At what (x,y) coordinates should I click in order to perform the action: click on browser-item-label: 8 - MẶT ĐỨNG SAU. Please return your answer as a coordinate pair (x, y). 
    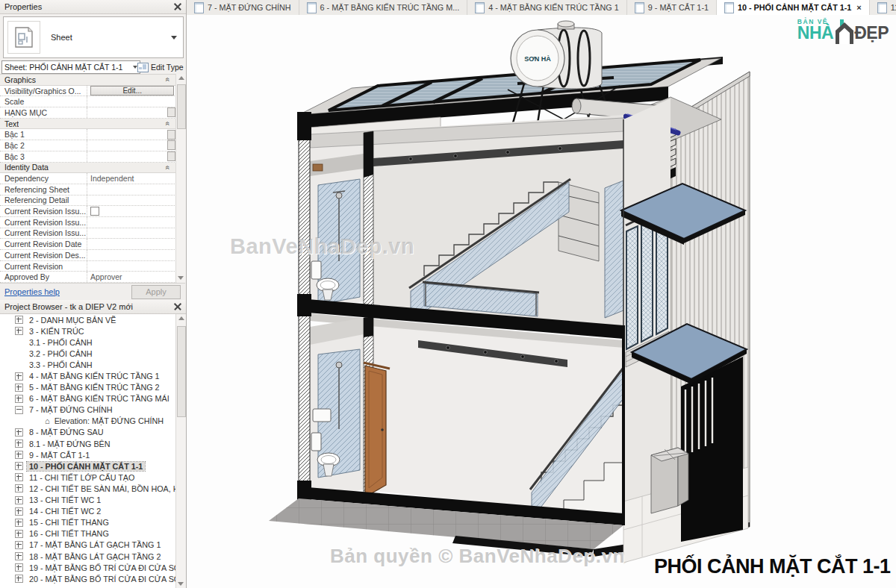
    Looking at the image, I should click on (66, 432).